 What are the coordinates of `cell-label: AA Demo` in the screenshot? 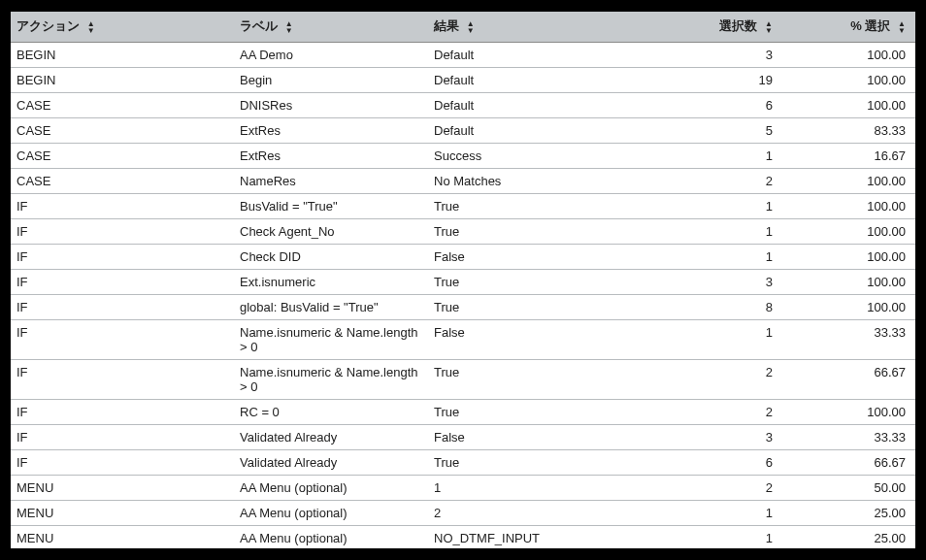 It's located at (331, 55).